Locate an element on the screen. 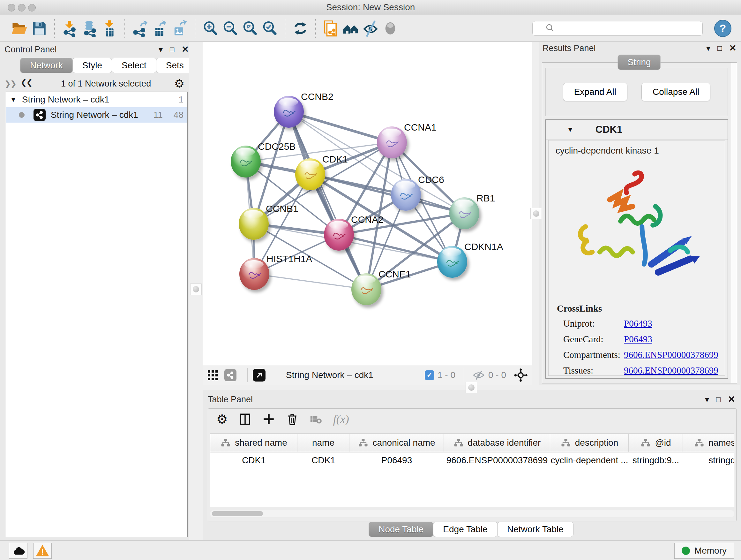  fit-selected-crosshair-icon is located at coordinates (521, 375).